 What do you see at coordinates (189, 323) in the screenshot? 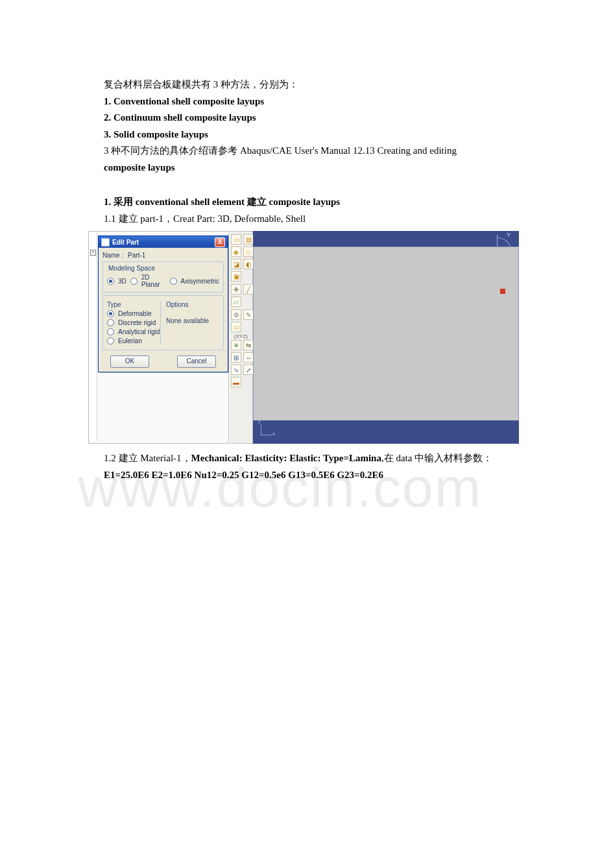
I see `options-column: Options None available` at bounding box center [189, 323].